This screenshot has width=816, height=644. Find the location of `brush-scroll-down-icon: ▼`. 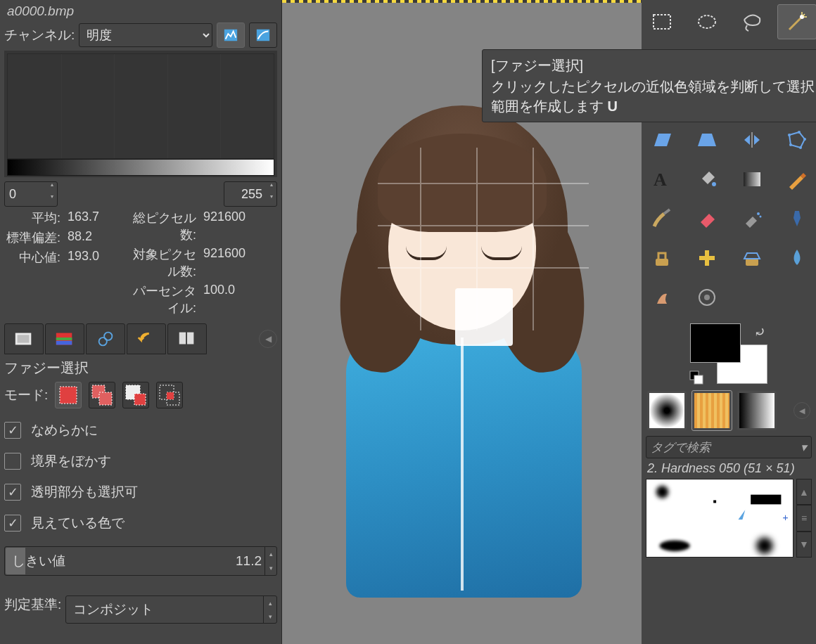

brush-scroll-down-icon: ▼ is located at coordinates (804, 544).